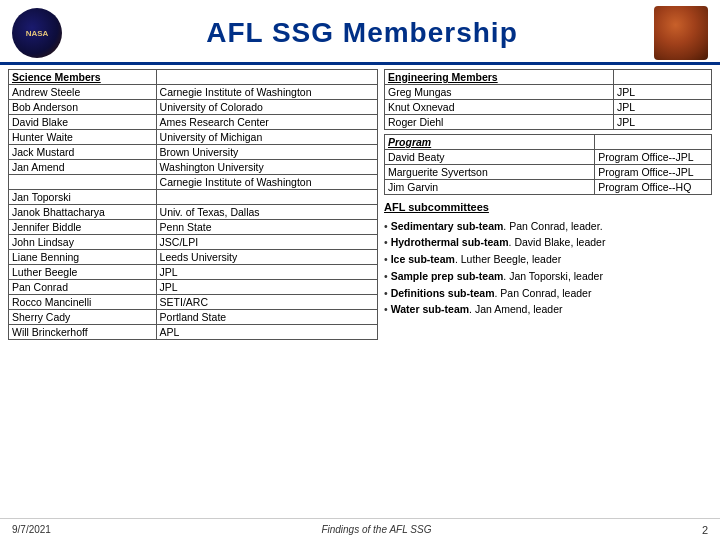 This screenshot has width=720, height=540. I want to click on science-institution: University of Colorado, so click(266, 108).